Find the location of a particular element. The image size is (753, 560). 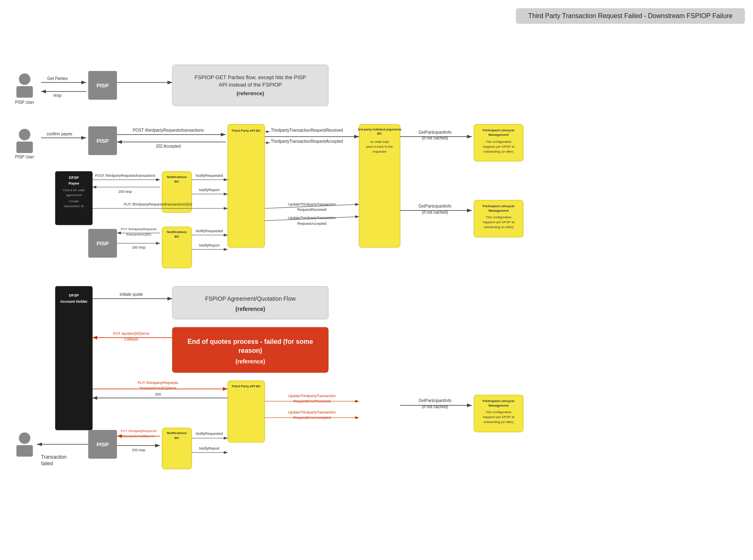

notif-bc-3-label2: BC is located at coordinates (177, 438).